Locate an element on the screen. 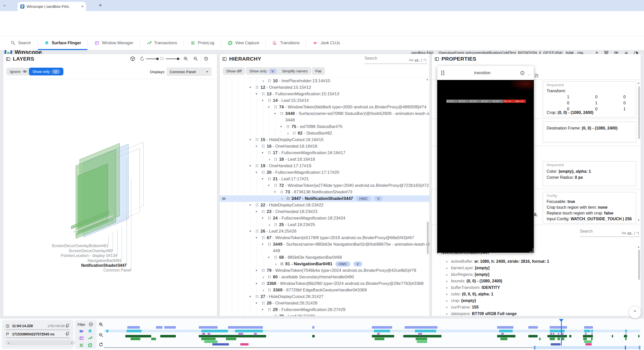 The image size is (644, 350). nav-tab-protolog: ProtoLog is located at coordinates (202, 43).